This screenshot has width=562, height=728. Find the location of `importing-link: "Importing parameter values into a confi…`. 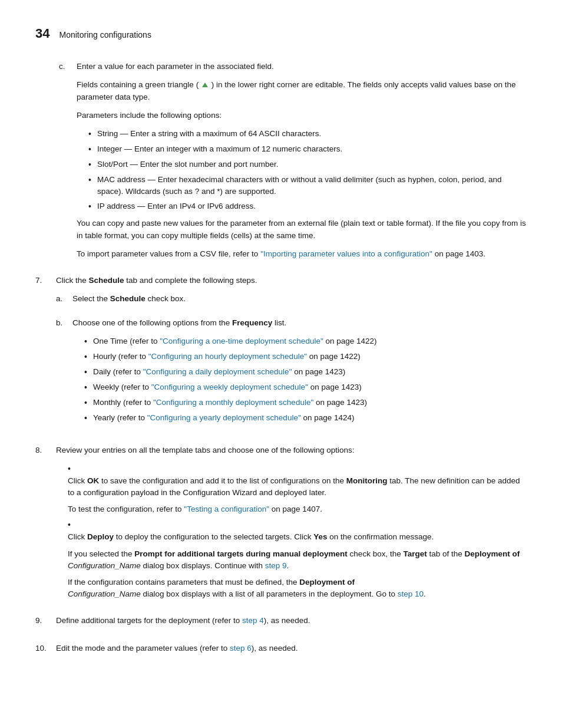

importing-link: "Importing parameter values into a confi… is located at coordinates (346, 253).